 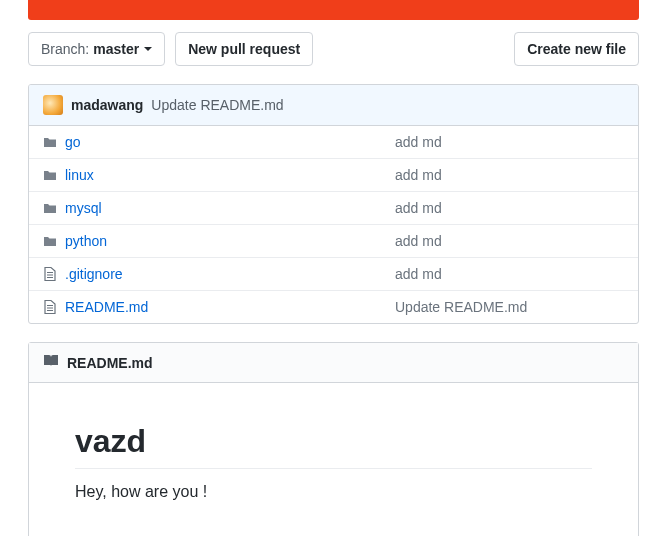 What do you see at coordinates (230, 241) in the screenshot?
I see `file-name: python` at bounding box center [230, 241].